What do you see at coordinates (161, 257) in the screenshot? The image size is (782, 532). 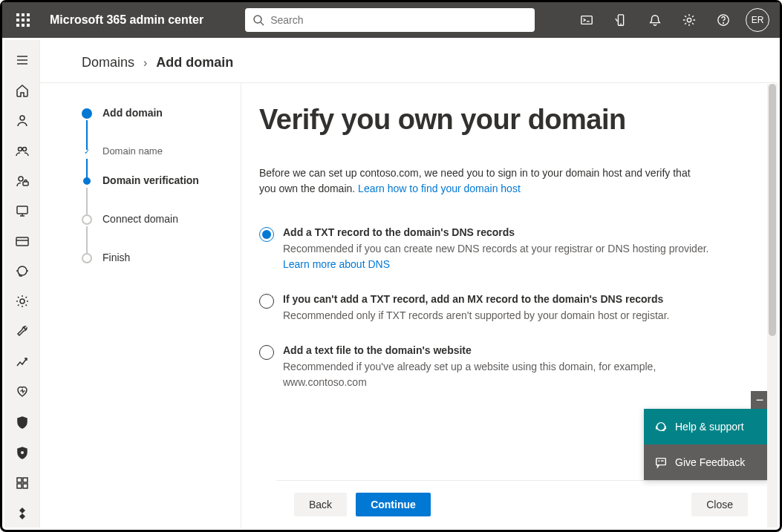 I see `step-finish: Finish` at bounding box center [161, 257].